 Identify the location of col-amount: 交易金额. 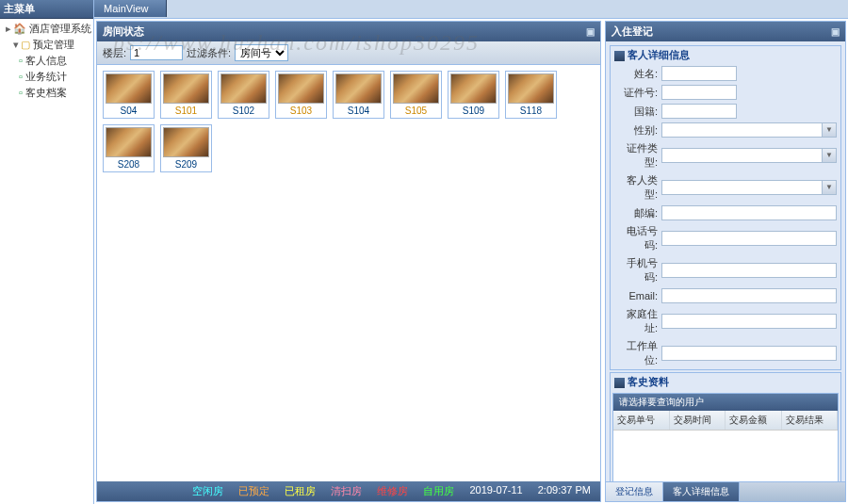
(754, 420).